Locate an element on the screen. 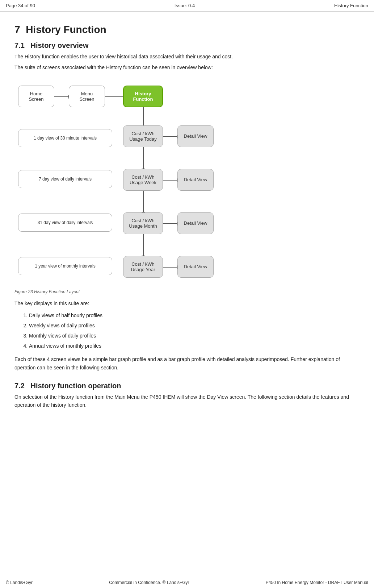 Image resolution: width=374 pixels, height=588 pixels. key-displays-intro: The key displays in this suite are: is located at coordinates (187, 303).